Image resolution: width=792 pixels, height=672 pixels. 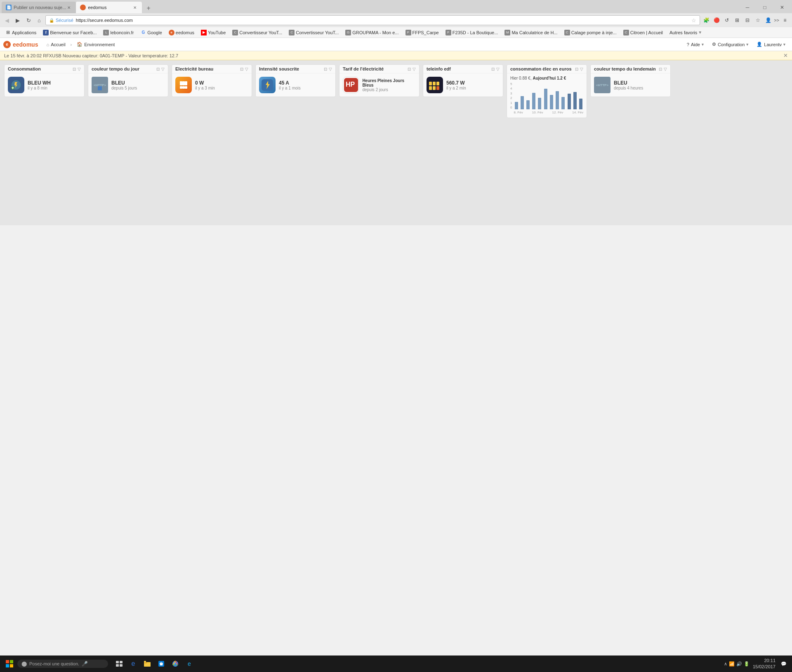 I want to click on consommation-icon, so click(x=16, y=85).